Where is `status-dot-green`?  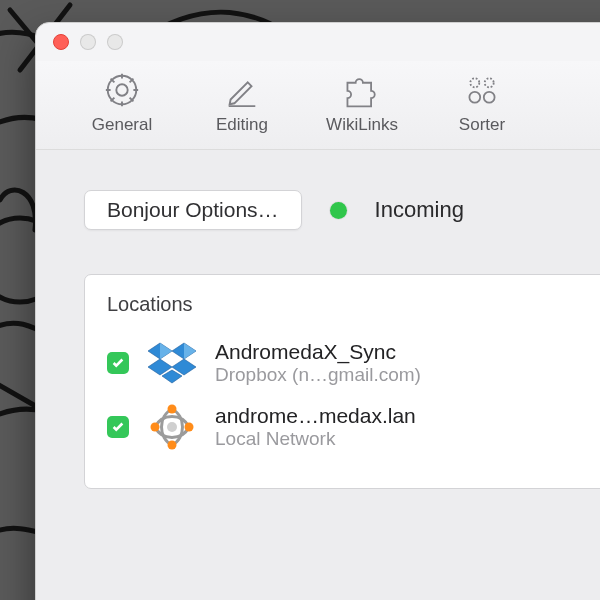
status-dot-green is located at coordinates (338, 210).